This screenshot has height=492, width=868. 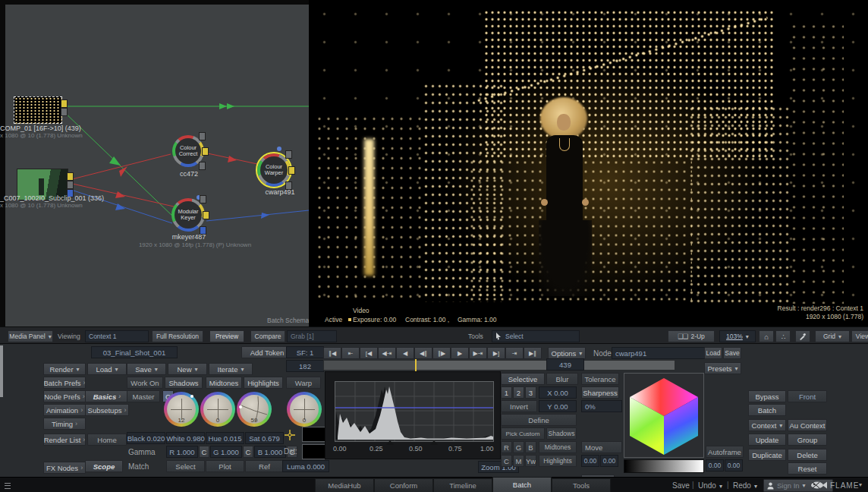 What do you see at coordinates (860, 336) in the screenshot?
I see `view-button: View` at bounding box center [860, 336].